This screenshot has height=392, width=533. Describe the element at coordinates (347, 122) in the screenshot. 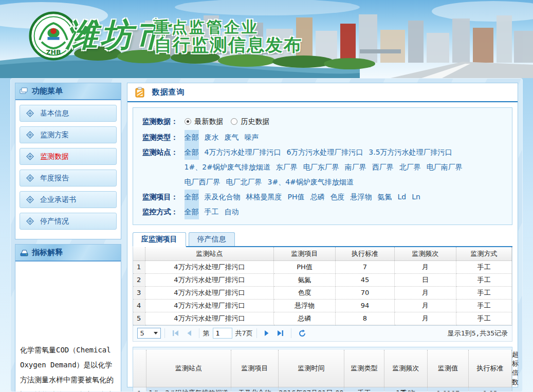

I see `data-radio-group: 最新数据历史数据` at that location.